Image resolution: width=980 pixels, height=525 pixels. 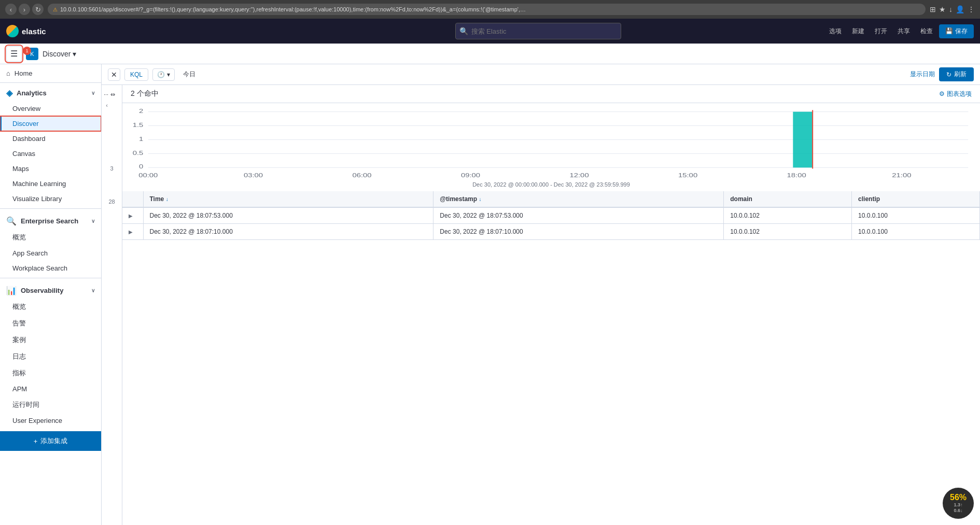 What do you see at coordinates (161, 75) in the screenshot?
I see `clock-icon: 🕐` at bounding box center [161, 75].